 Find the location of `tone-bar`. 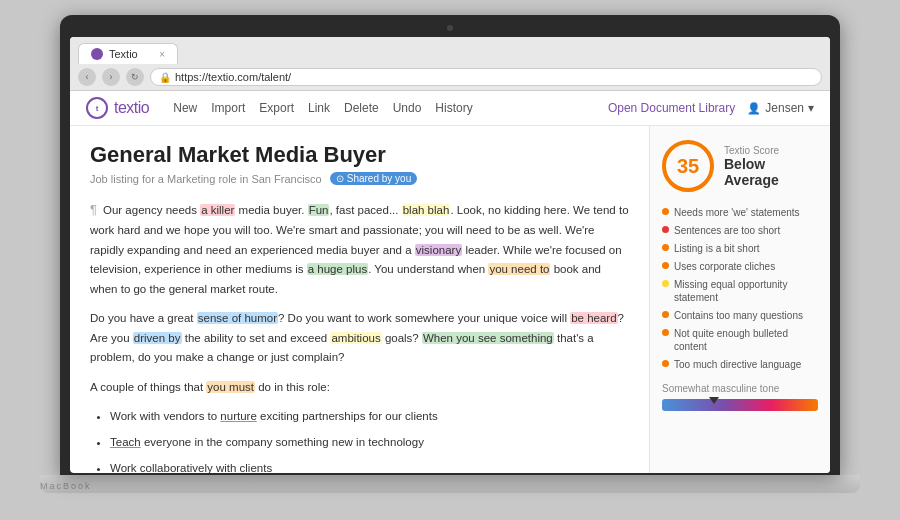

tone-bar is located at coordinates (740, 405).